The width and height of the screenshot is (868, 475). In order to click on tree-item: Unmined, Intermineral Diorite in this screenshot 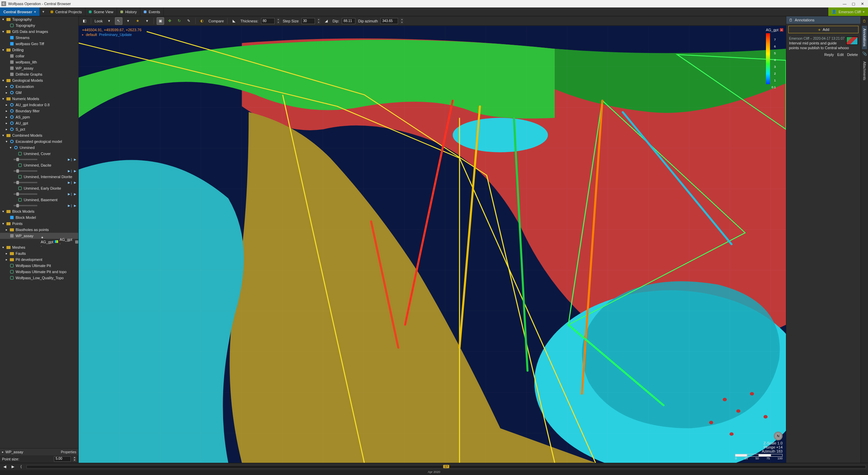, I will do `click(39, 177)`.